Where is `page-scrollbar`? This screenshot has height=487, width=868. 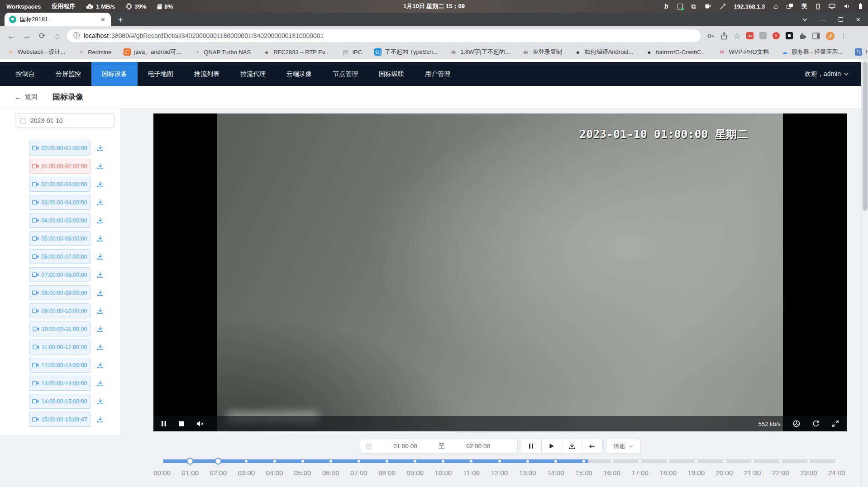 page-scrollbar is located at coordinates (864, 273).